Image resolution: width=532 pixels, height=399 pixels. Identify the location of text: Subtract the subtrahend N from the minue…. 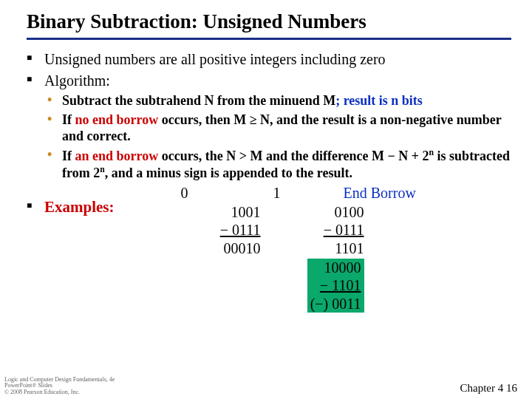
(199, 100).